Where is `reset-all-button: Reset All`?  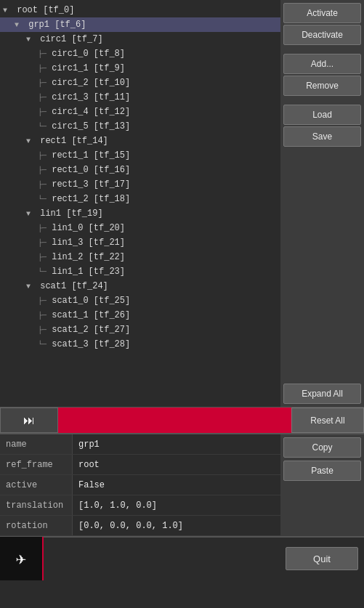
reset-all-button: Reset All is located at coordinates (328, 420).